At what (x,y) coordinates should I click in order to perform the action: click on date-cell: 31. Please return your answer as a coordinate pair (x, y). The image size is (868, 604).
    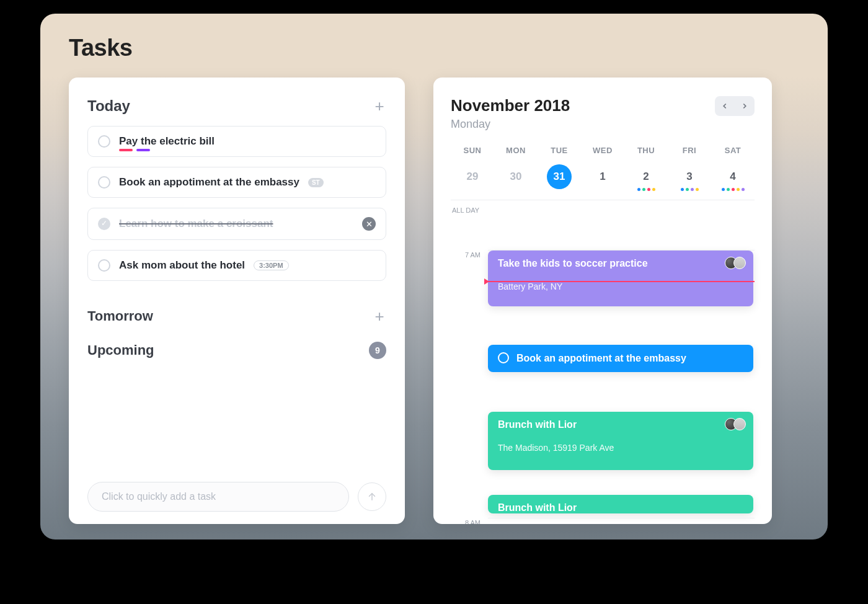
    Looking at the image, I should click on (559, 177).